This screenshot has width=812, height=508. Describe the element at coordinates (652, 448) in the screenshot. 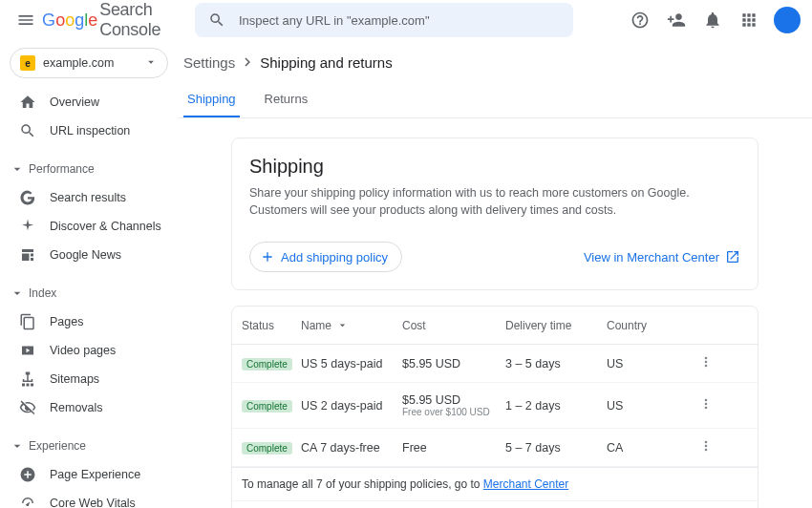

I see `cell-country: CA` at that location.